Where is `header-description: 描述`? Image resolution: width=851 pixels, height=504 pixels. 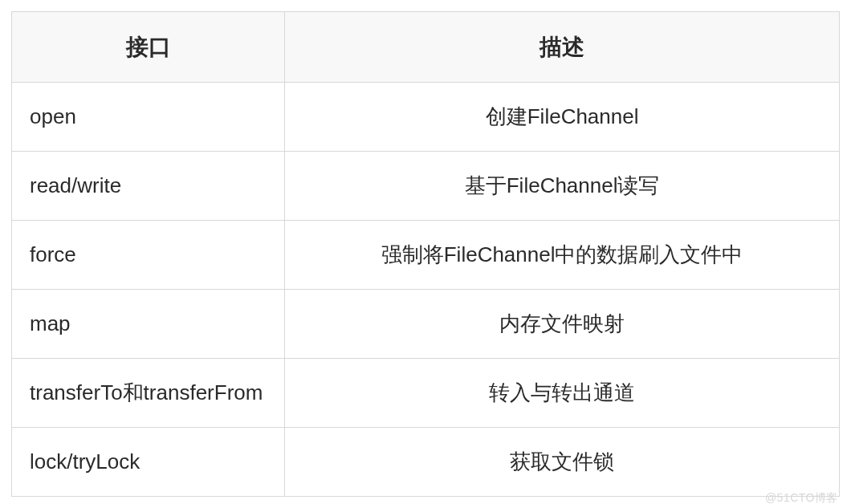 header-description: 描述 is located at coordinates (562, 47).